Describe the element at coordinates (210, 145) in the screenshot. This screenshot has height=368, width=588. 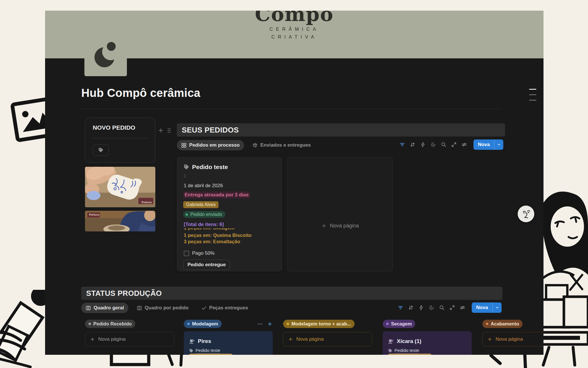
I see `tab-pedidos-em-processo: Pedidos em processo` at that location.